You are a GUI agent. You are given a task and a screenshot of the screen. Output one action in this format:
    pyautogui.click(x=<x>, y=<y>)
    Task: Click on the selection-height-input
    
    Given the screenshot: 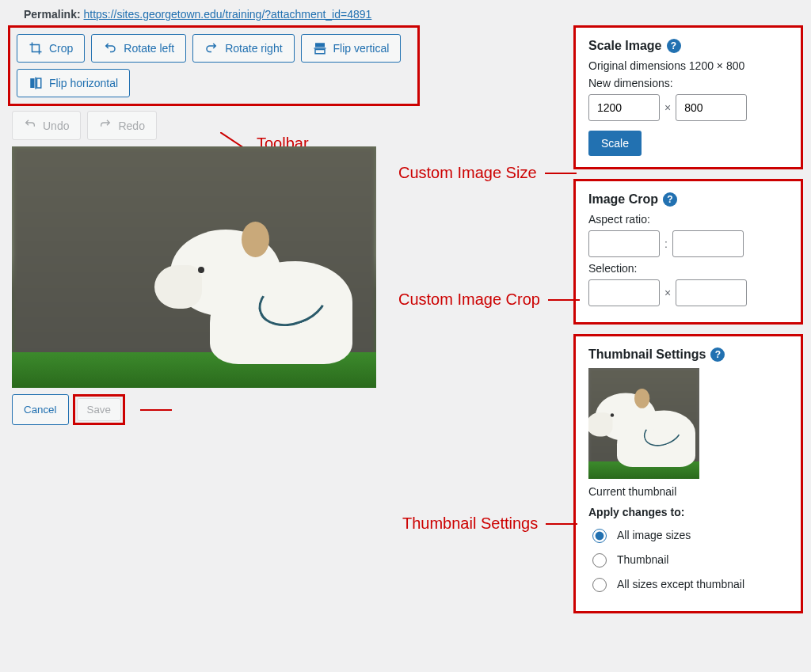 What is the action you would take?
    pyautogui.click(x=711, y=293)
    